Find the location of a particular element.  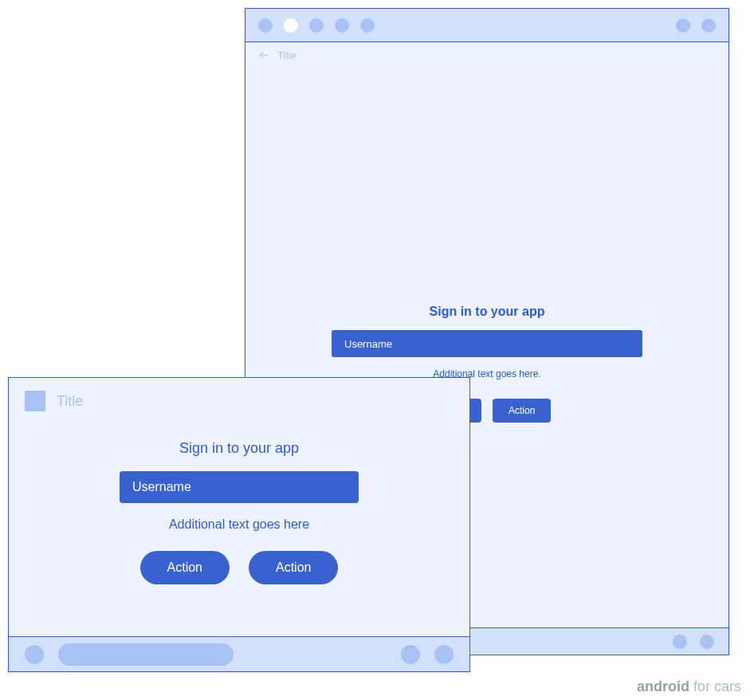

phone-app-bar: Title is located at coordinates (239, 395).